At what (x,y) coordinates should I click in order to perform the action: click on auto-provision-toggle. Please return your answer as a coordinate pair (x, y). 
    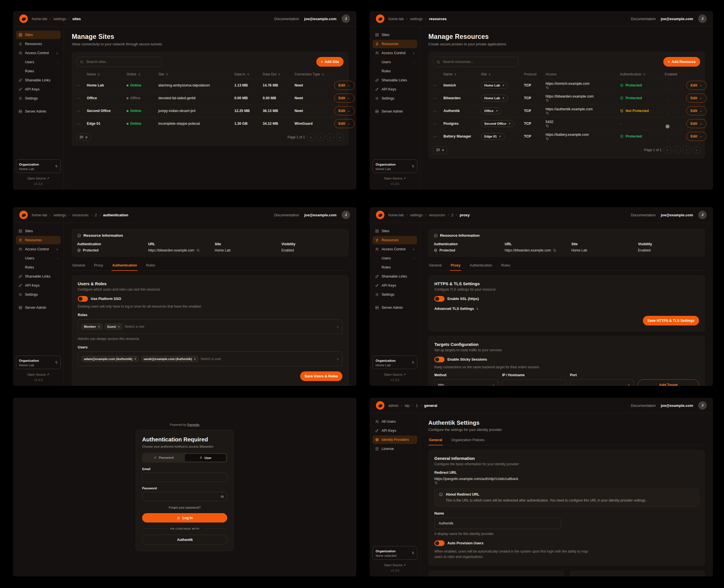
    Looking at the image, I should click on (439, 543).